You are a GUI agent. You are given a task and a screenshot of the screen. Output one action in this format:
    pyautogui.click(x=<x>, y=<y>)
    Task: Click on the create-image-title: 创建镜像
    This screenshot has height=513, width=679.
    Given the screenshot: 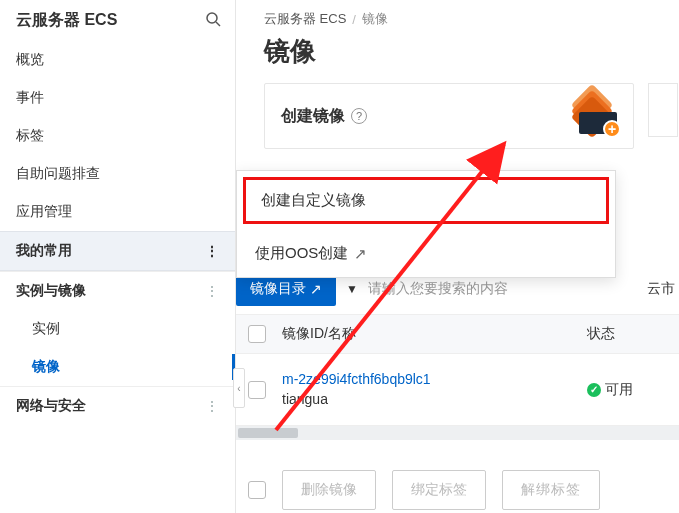 What is the action you would take?
    pyautogui.click(x=313, y=116)
    